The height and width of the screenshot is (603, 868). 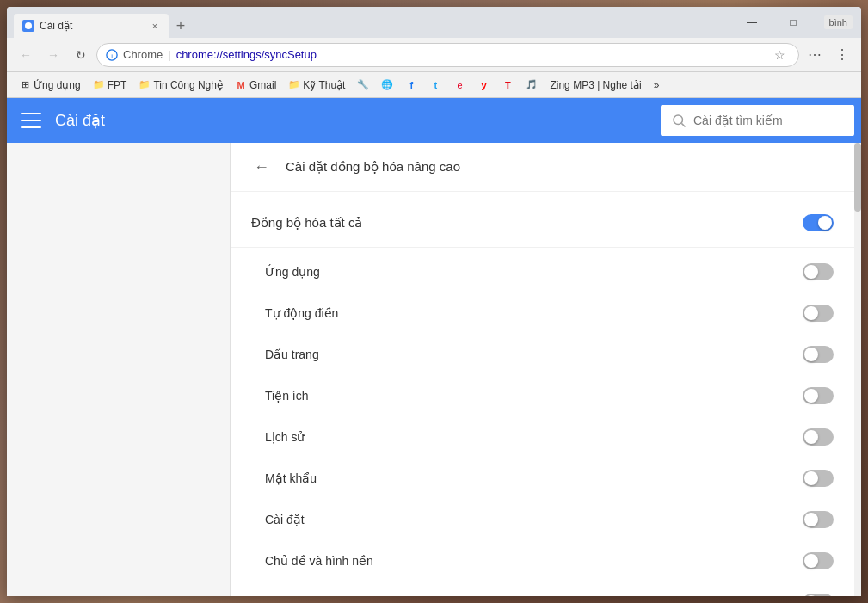 What do you see at coordinates (838, 22) in the screenshot?
I see `username-badge: bình` at bounding box center [838, 22].